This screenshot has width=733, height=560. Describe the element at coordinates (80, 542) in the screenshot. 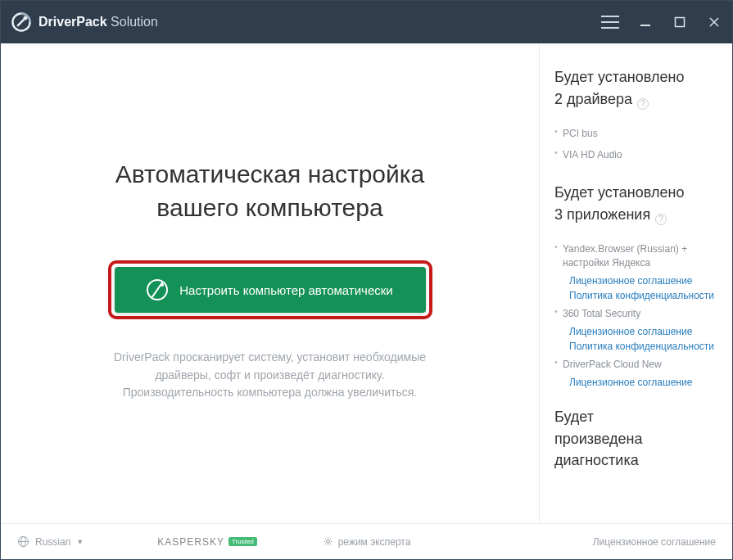

I see `chevron-down-icon: ▼` at that location.